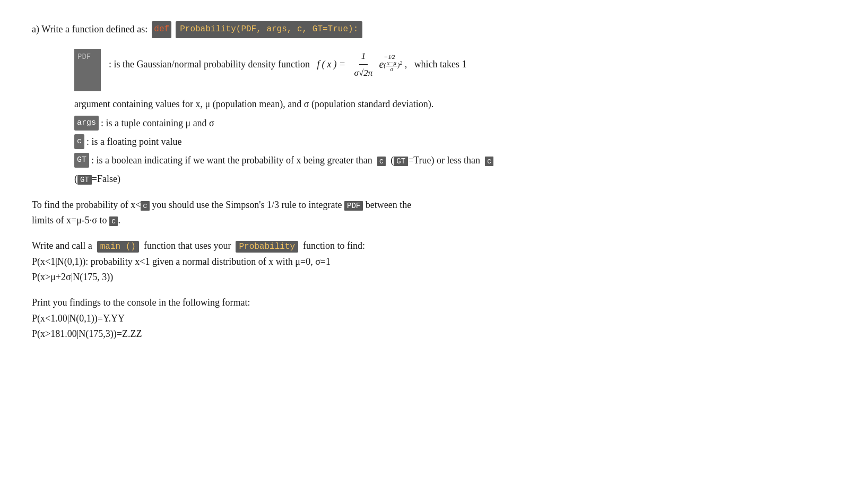  I want to click on main-func-highlight: main (), so click(118, 247).